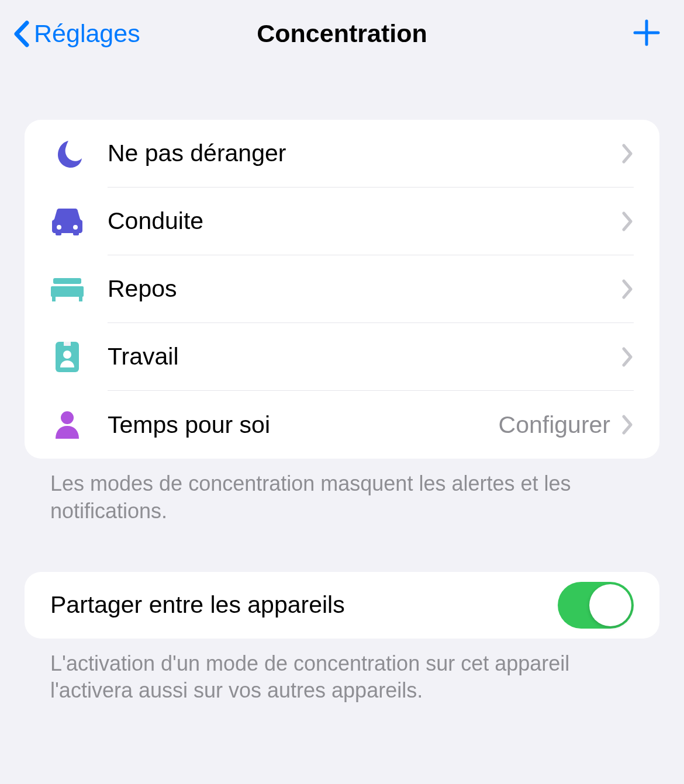 The width and height of the screenshot is (684, 784). What do you see at coordinates (342, 357) in the screenshot?
I see `focus-item-work: Travail` at bounding box center [342, 357].